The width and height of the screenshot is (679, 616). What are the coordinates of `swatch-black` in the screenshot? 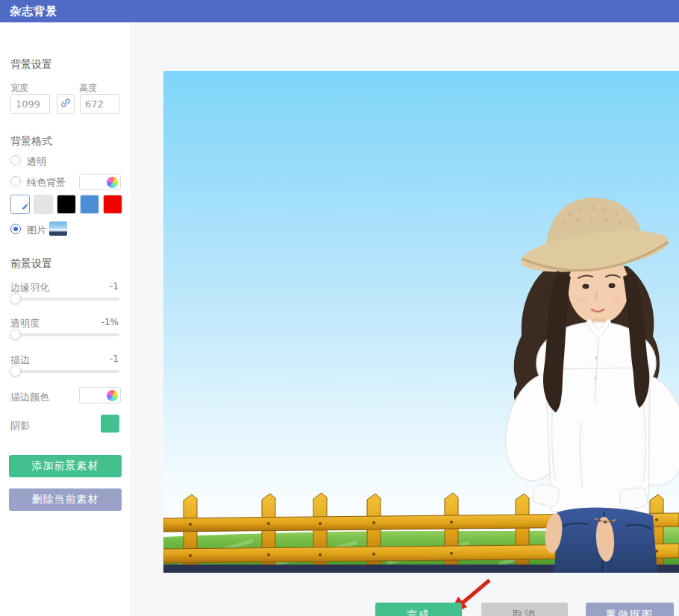 It's located at (66, 204).